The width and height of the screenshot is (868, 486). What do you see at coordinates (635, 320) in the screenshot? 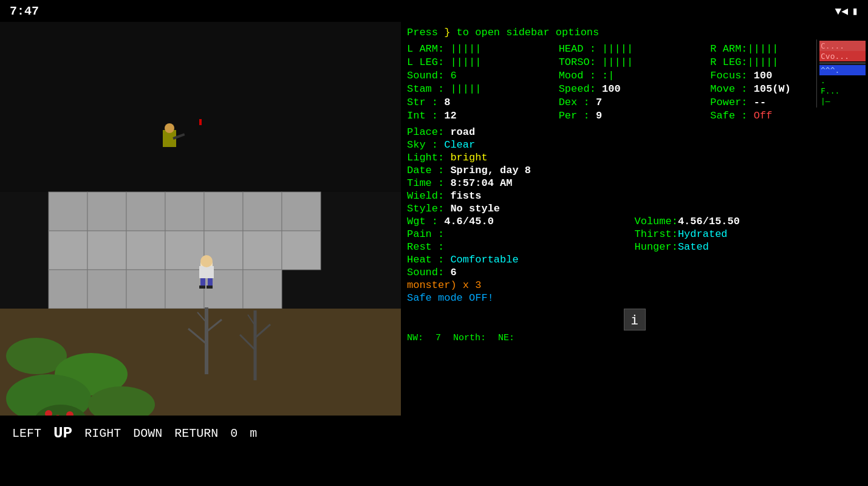
I see `i-button: i` at bounding box center [635, 320].